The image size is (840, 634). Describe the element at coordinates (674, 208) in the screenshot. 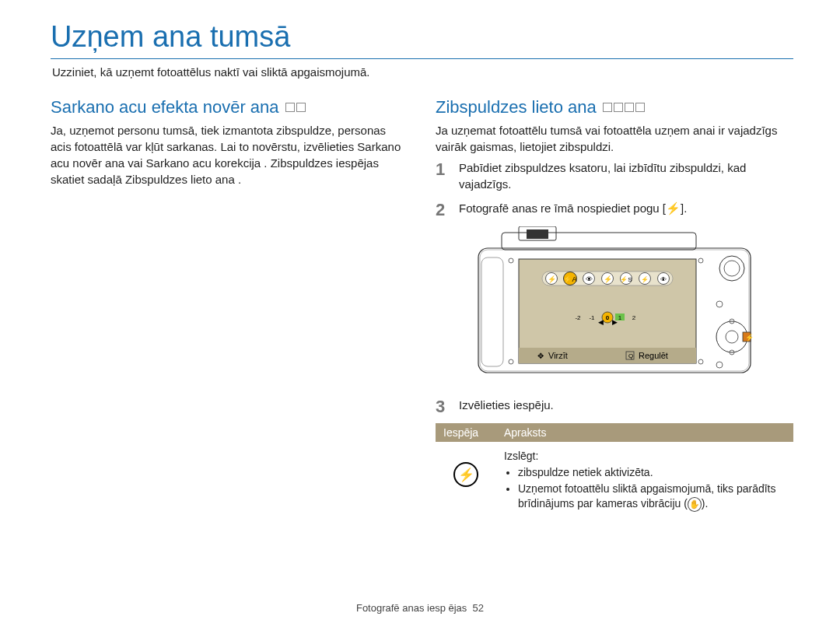

I see `flash-button-icon: ⚡` at that location.